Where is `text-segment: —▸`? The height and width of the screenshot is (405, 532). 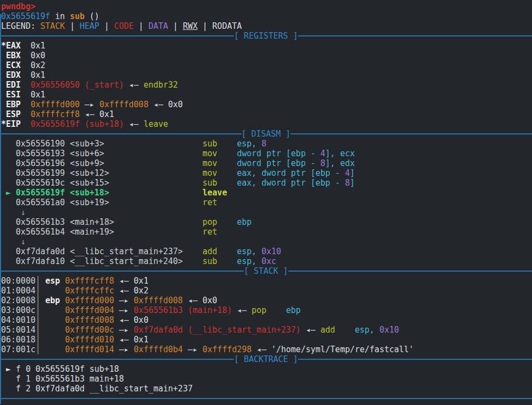 text-segment: —▸ is located at coordinates (124, 310).